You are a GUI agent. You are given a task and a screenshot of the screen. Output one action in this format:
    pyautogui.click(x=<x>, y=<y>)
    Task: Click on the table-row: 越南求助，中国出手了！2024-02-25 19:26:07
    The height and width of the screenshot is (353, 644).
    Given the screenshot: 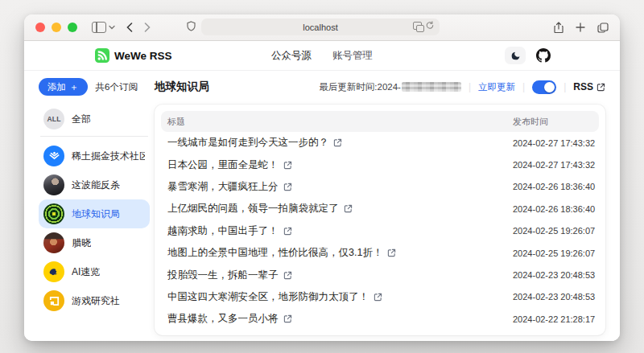 What is the action you would take?
    pyautogui.click(x=380, y=232)
    